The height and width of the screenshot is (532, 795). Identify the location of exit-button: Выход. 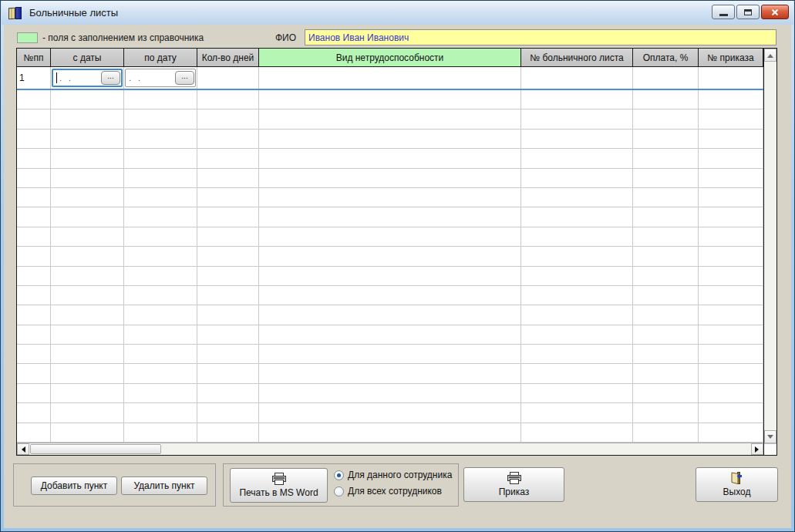
(737, 484).